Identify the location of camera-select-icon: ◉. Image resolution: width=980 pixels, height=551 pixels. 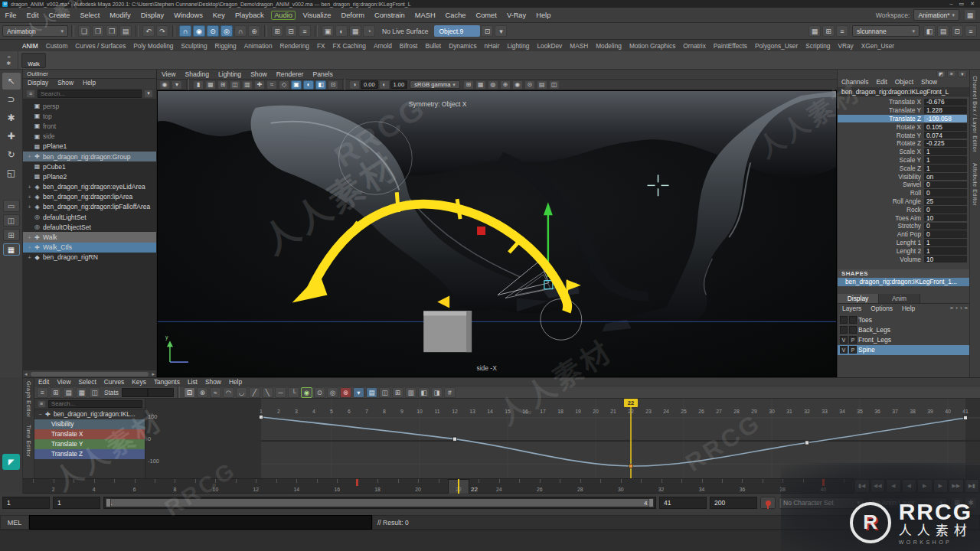
(165, 85).